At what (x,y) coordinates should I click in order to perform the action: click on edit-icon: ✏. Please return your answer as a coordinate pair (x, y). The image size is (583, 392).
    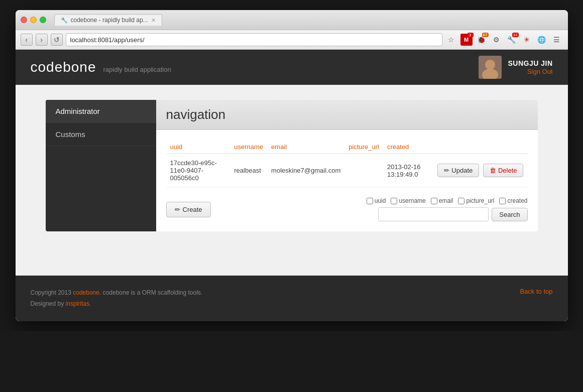
    Looking at the image, I should click on (447, 171).